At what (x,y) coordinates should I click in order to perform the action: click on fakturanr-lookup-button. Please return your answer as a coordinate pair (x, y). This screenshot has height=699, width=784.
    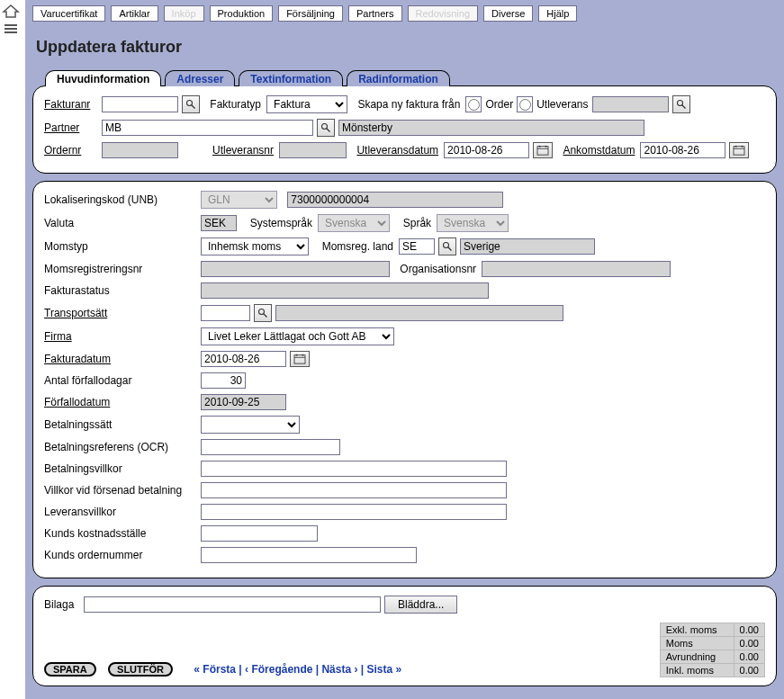
    Looking at the image, I should click on (191, 104).